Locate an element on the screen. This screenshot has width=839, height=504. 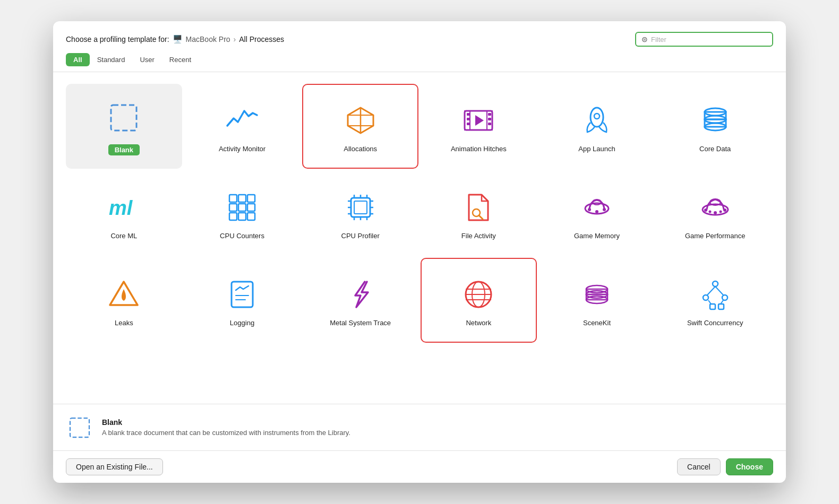
template-game-performance: Game Performance is located at coordinates (715, 213).